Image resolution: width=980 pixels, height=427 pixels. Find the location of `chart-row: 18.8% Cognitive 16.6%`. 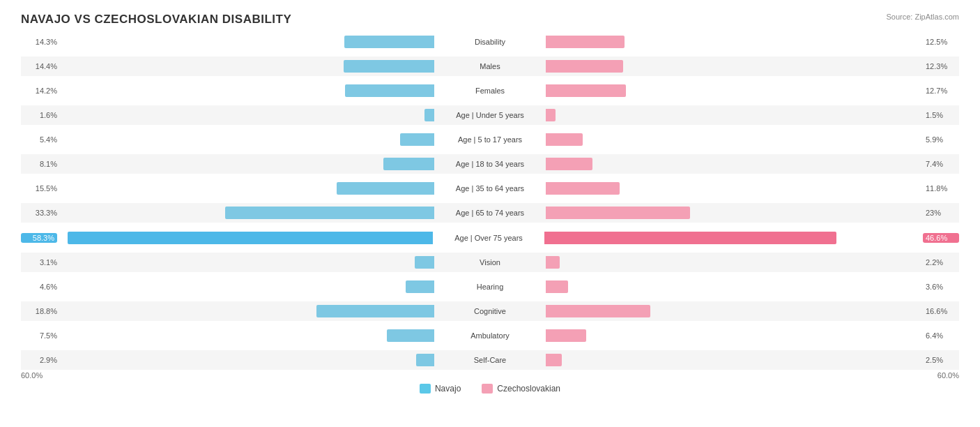

chart-row: 18.8% Cognitive 16.6% is located at coordinates (490, 311).